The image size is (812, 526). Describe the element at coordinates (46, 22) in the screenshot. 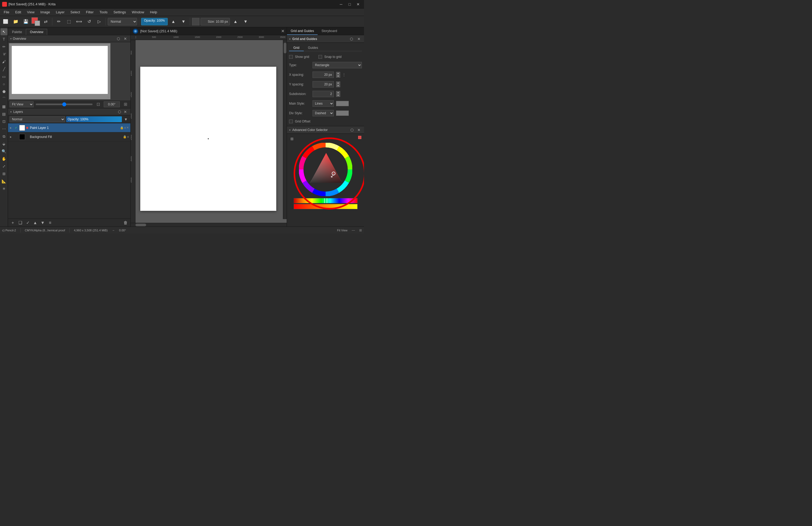

I see `swap-colors-button: ⇄` at that location.